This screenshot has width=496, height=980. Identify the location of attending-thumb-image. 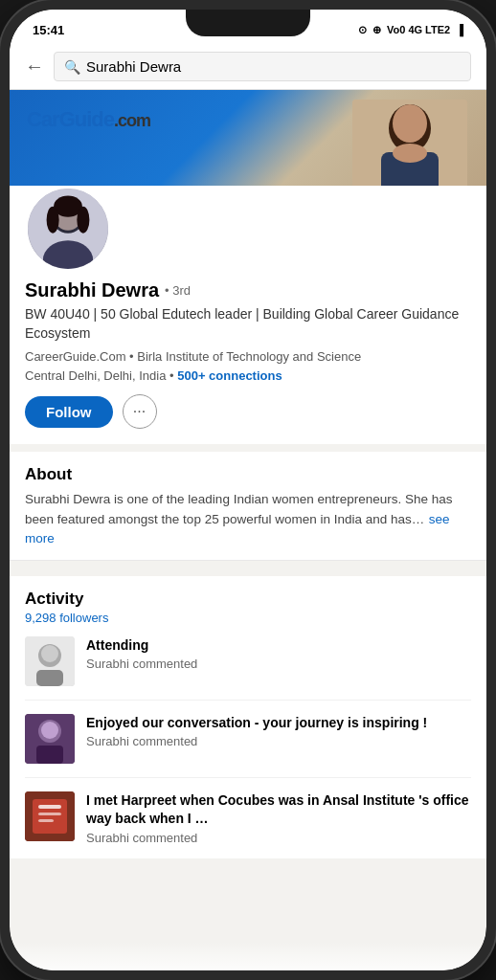
(50, 661).